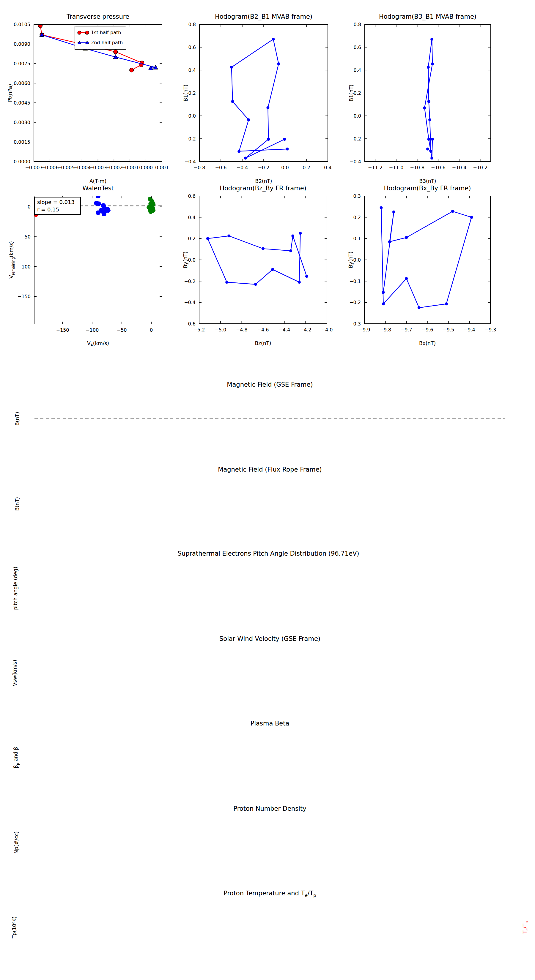 The height and width of the screenshot is (980, 535). I want to click on series-Bz_By, so click(257, 259).